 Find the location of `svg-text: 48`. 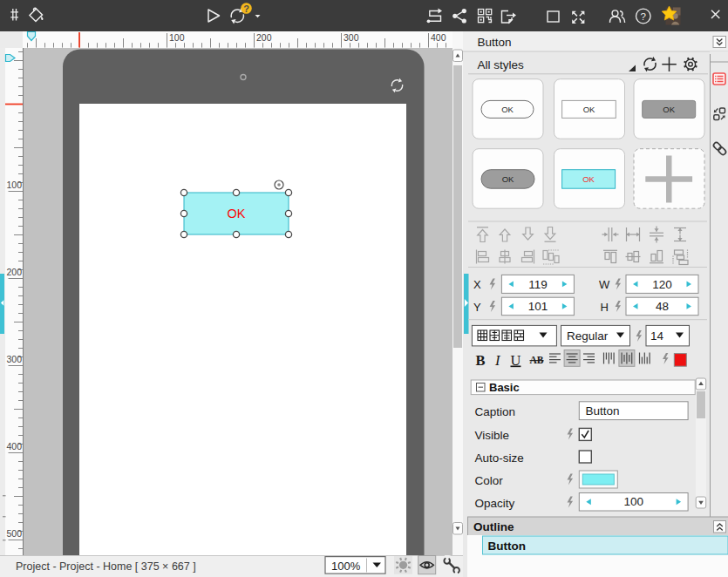

svg-text: 48 is located at coordinates (663, 307).